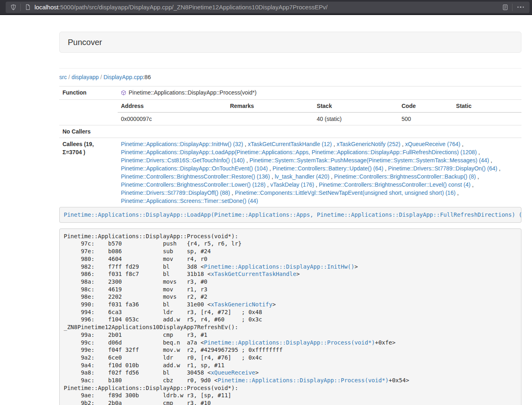 The height and width of the screenshot is (405, 532). I want to click on no-callers-label: No Callers, so click(88, 131).